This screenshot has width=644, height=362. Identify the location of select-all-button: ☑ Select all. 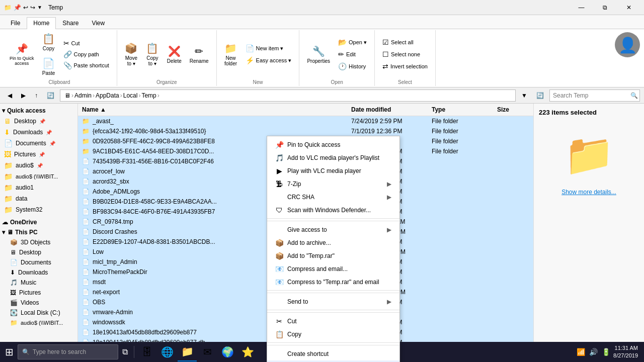
(405, 42).